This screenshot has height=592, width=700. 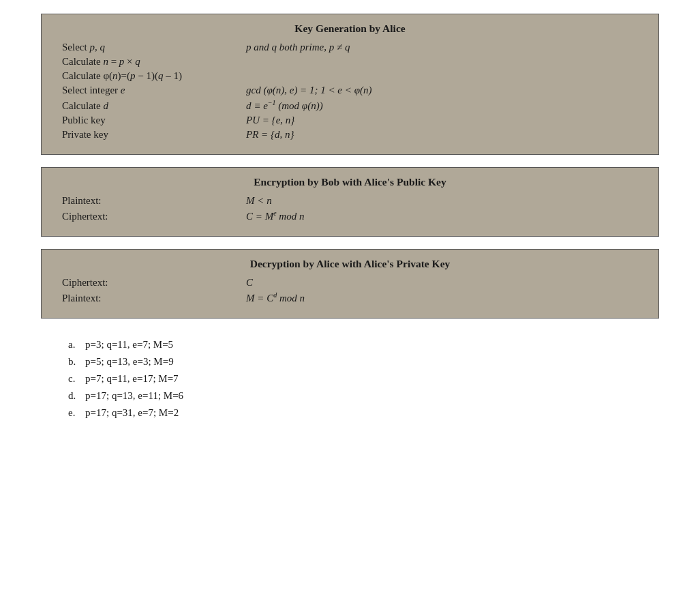 I want to click on key-gen-left-5: Calculate d, so click(x=151, y=106).